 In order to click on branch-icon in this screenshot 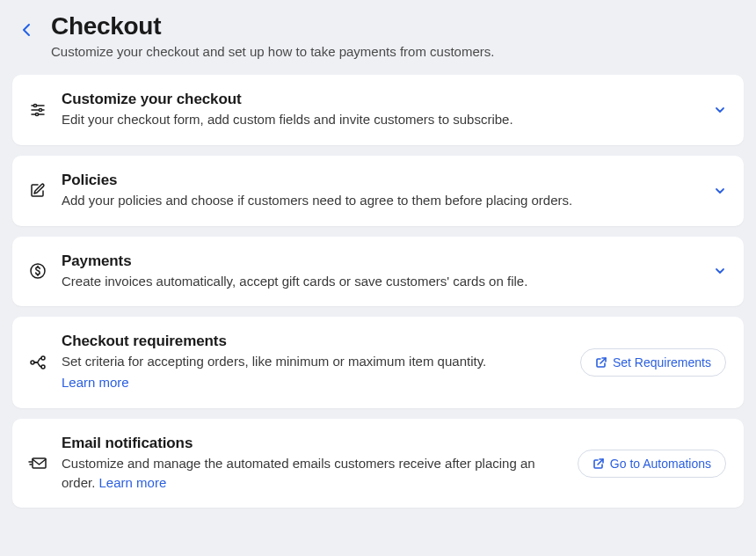, I will do `click(38, 362)`.